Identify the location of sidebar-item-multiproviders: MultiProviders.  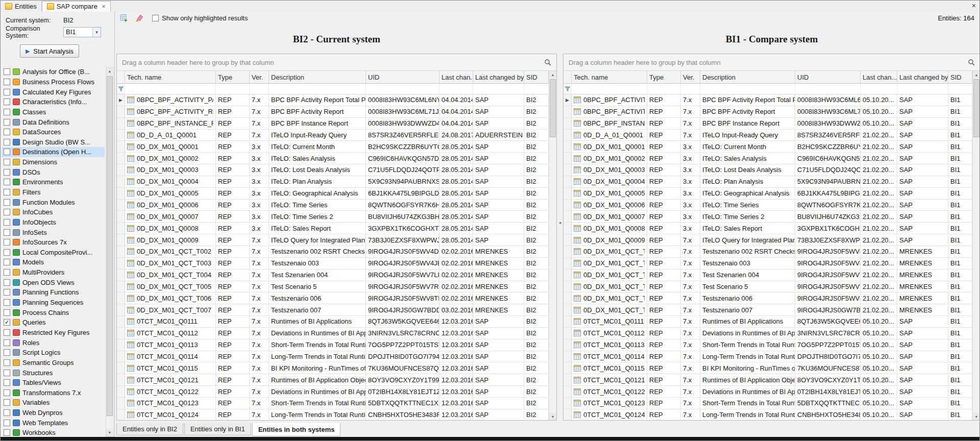
(53, 273).